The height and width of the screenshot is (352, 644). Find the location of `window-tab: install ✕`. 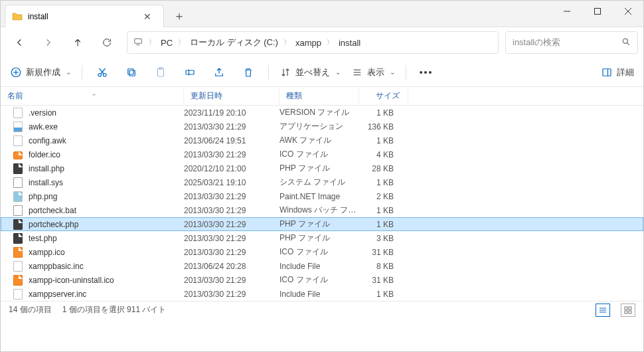

window-tab: install ✕ is located at coordinates (84, 16).